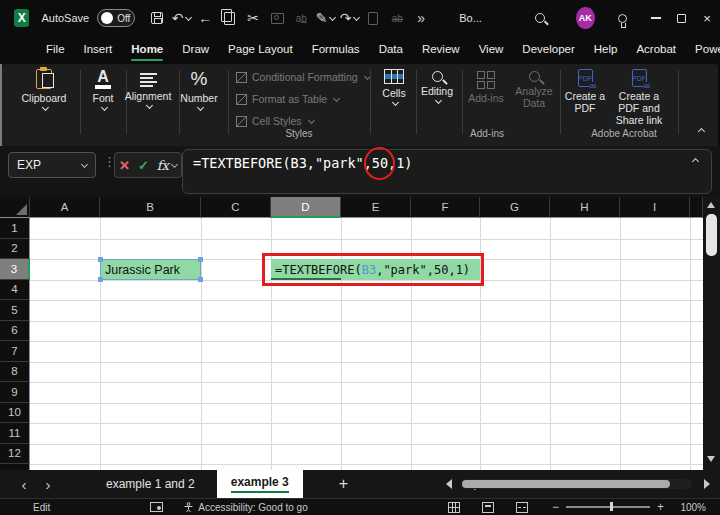 The image size is (720, 515). Describe the element at coordinates (336, 50) in the screenshot. I see `menu-item-formulas: Formulas` at that location.